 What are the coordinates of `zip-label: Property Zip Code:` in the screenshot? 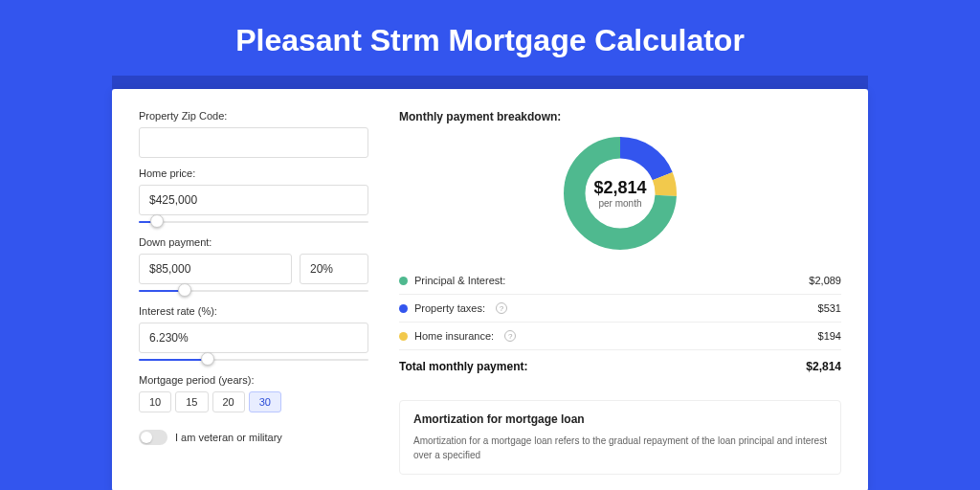 It's located at (254, 116).